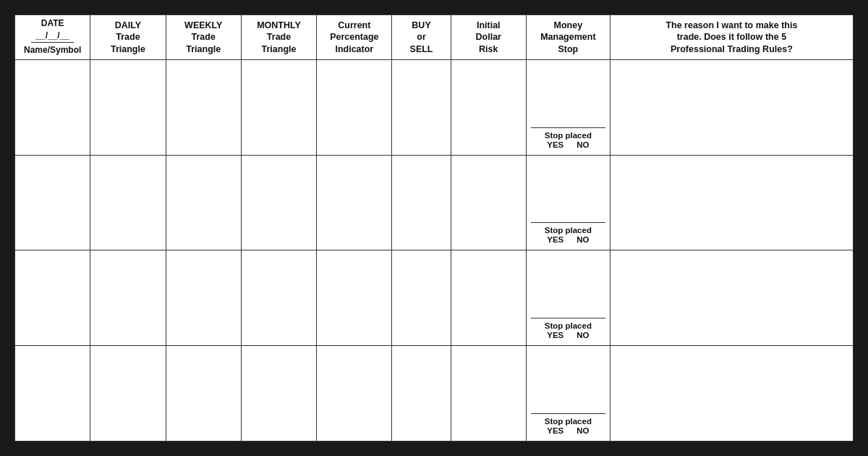  I want to click on cell-money-3: Stop placed YES NO, so click(568, 298).